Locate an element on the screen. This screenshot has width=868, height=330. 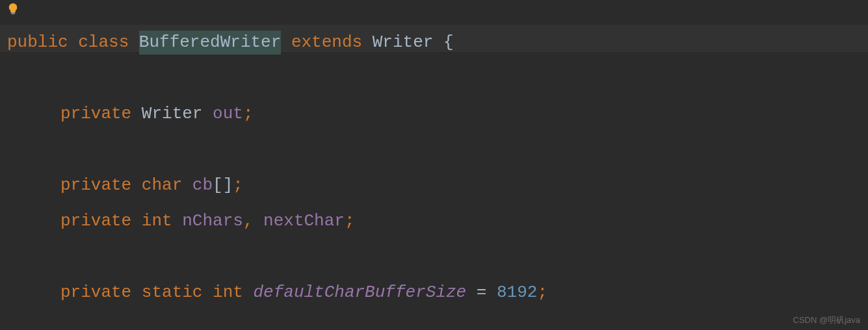
gutter is located at coordinates (13, 11).